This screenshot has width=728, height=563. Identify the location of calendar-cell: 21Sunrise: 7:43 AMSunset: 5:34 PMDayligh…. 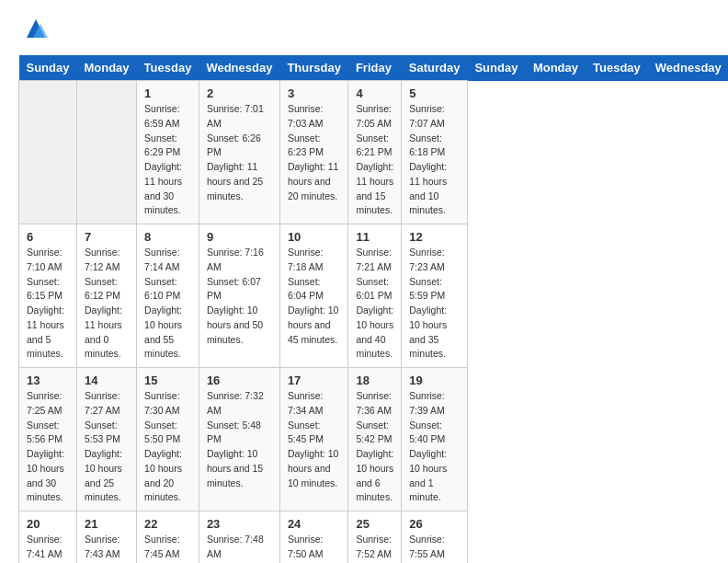
(107, 537).